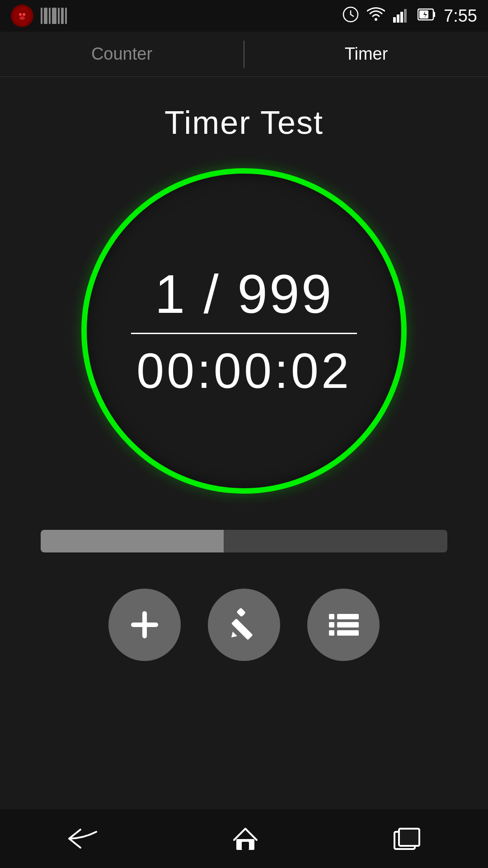 The image size is (488, 868). What do you see at coordinates (351, 16) in the screenshot?
I see `clock-icon` at bounding box center [351, 16].